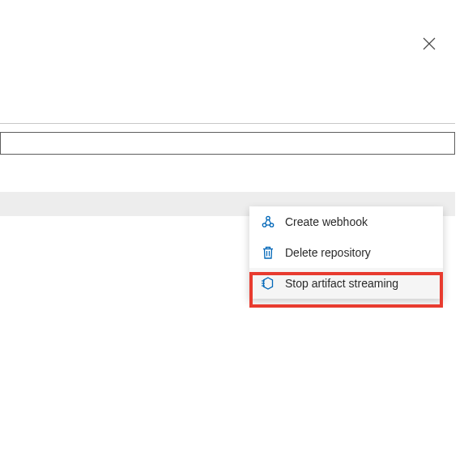 This screenshot has width=464, height=476. Describe the element at coordinates (228, 143) in the screenshot. I see `text-input` at that location.